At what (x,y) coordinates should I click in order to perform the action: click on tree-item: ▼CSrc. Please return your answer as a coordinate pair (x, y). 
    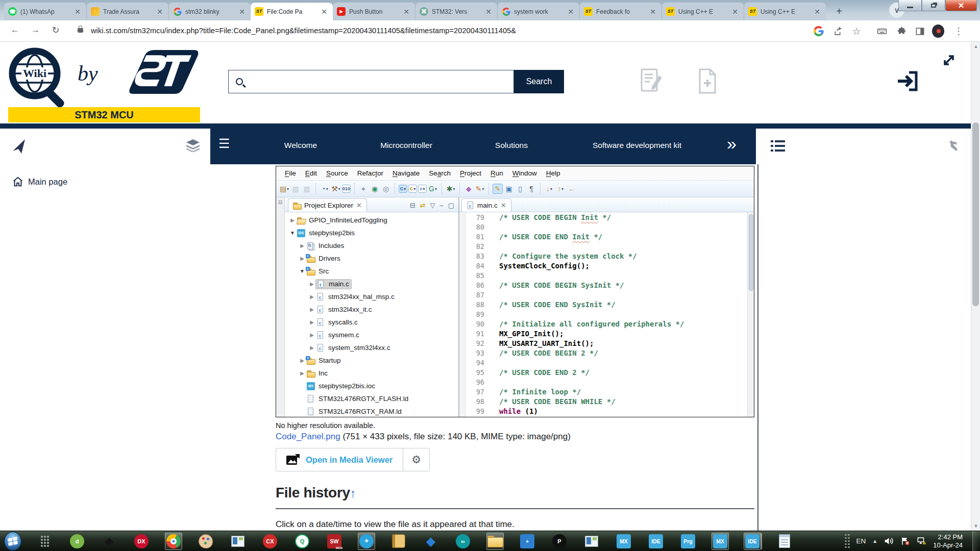
    Looking at the image, I should click on (372, 271).